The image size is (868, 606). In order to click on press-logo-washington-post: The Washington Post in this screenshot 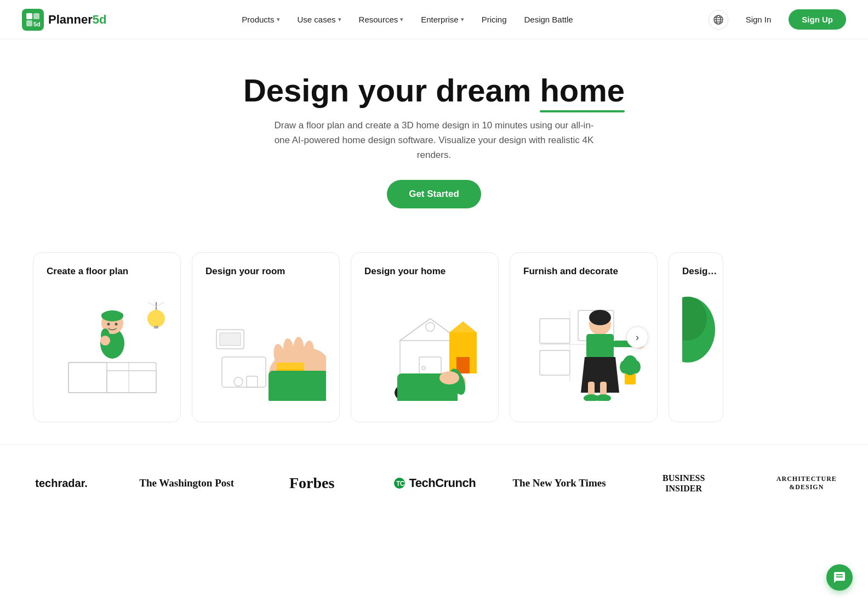, I will do `click(186, 483)`.